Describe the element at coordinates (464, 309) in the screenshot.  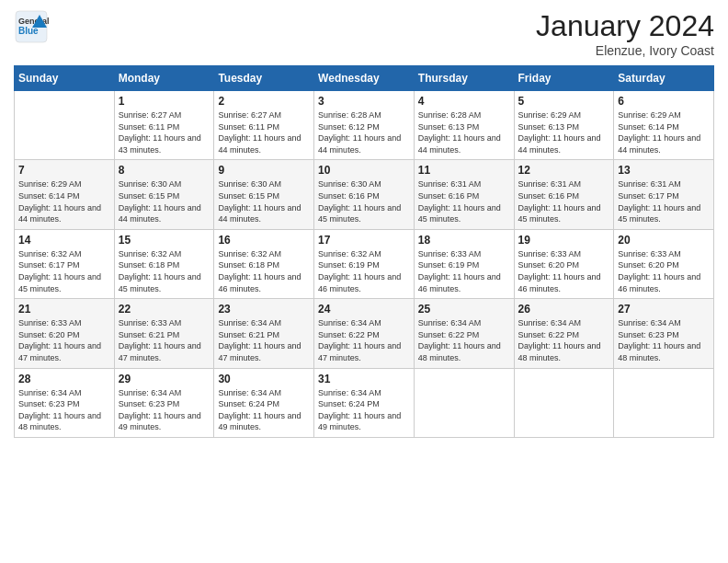
I see `day-number: 25` at that location.